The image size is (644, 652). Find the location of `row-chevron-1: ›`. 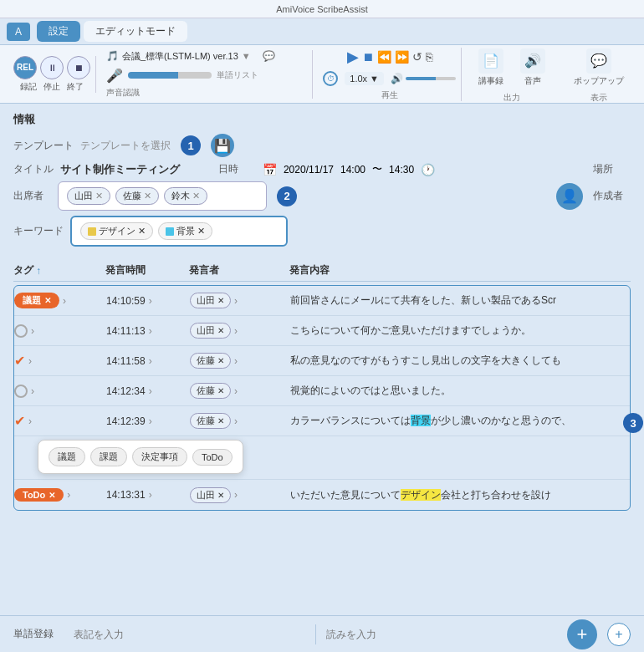

row-chevron-1: › is located at coordinates (64, 301).